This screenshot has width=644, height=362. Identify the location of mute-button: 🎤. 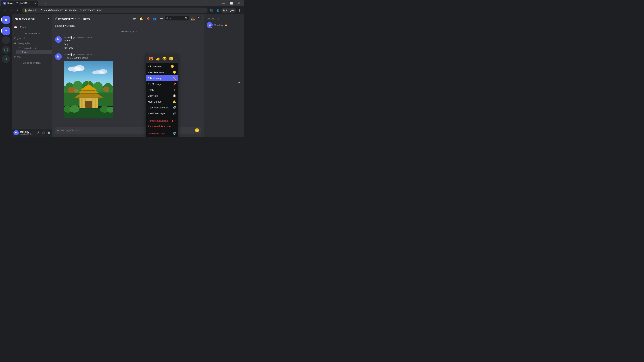
(38, 133).